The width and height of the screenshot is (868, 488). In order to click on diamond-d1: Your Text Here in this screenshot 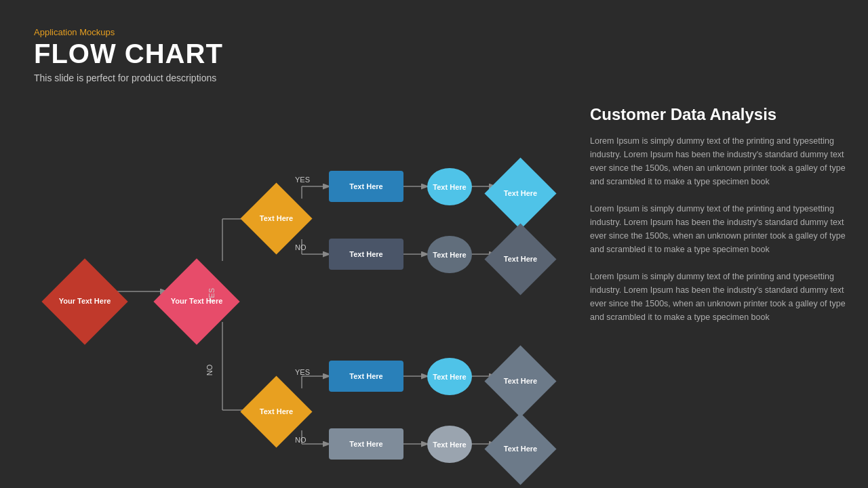, I will do `click(85, 302)`.